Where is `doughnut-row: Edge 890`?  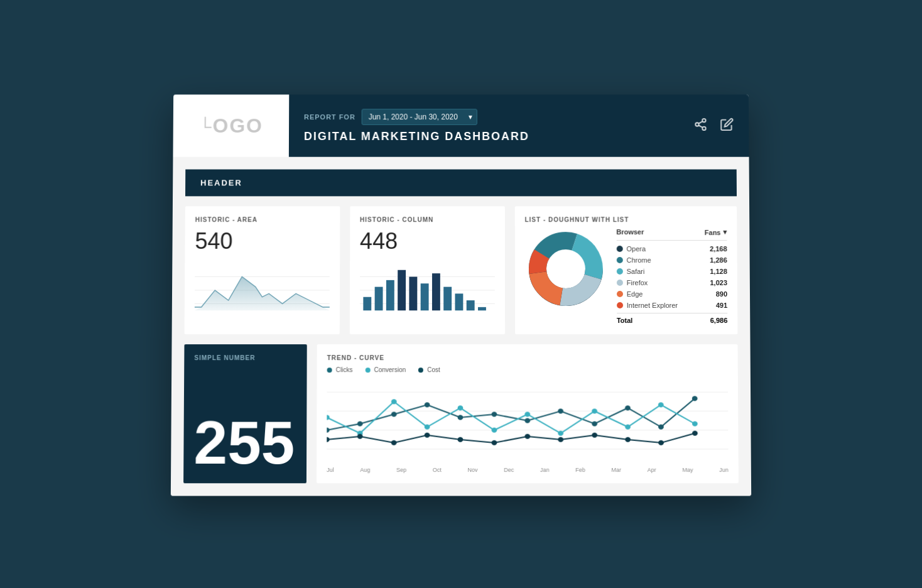
doughnut-row: Edge 890 is located at coordinates (672, 294).